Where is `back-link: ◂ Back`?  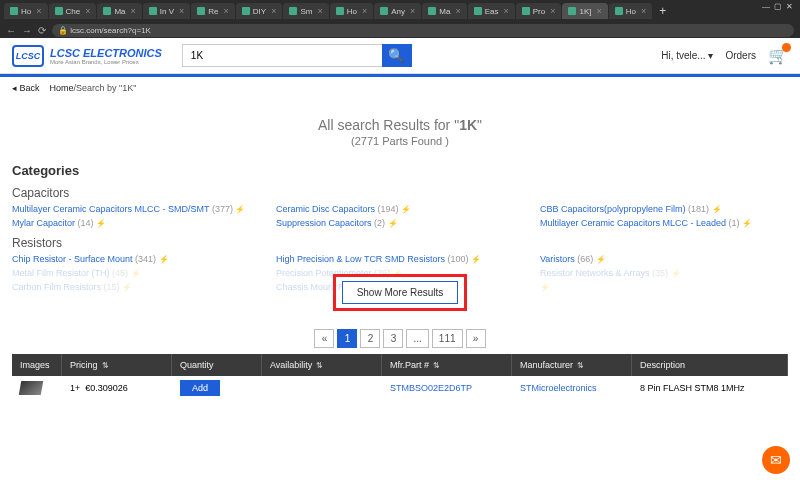 back-link: ◂ Back is located at coordinates (26, 88).